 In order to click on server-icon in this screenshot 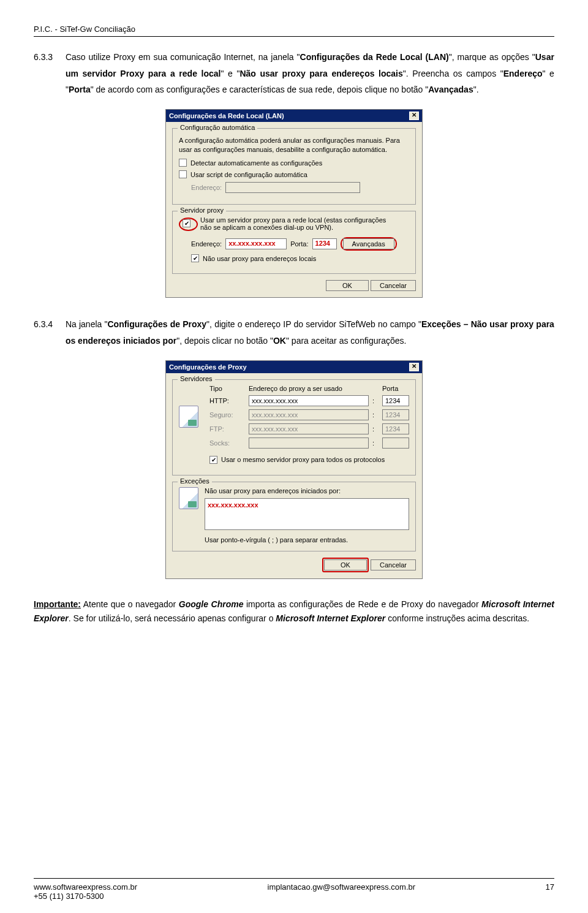, I will do `click(189, 417)`.